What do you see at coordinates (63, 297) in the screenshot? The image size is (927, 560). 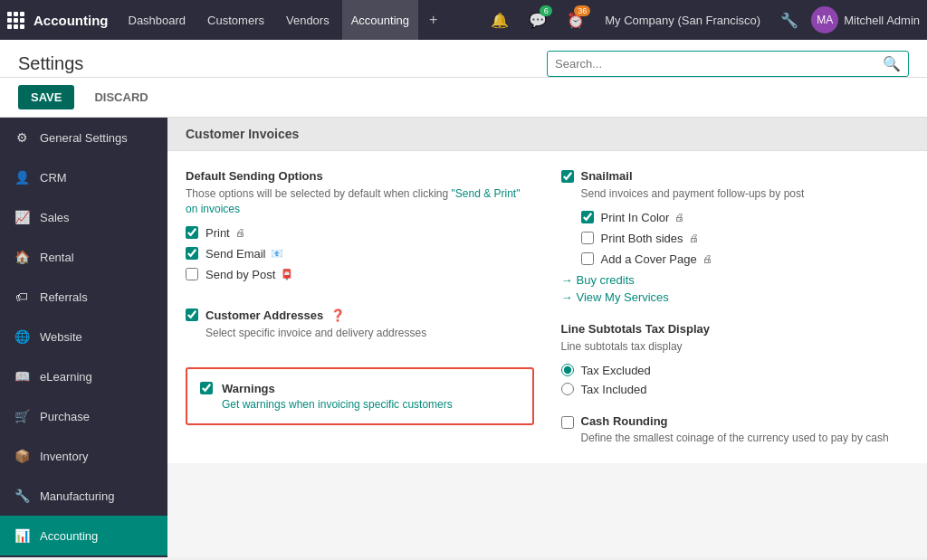 I see `sidebar-item-label: Referrals` at bounding box center [63, 297].